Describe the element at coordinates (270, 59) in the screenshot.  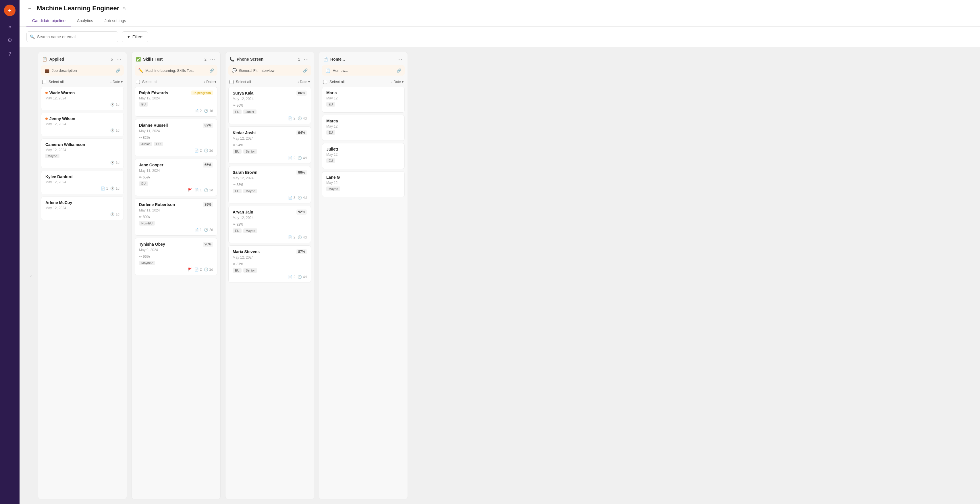
I see `column-header-phone_screen: 📞 Phone Screen 1 ⋯` at that location.